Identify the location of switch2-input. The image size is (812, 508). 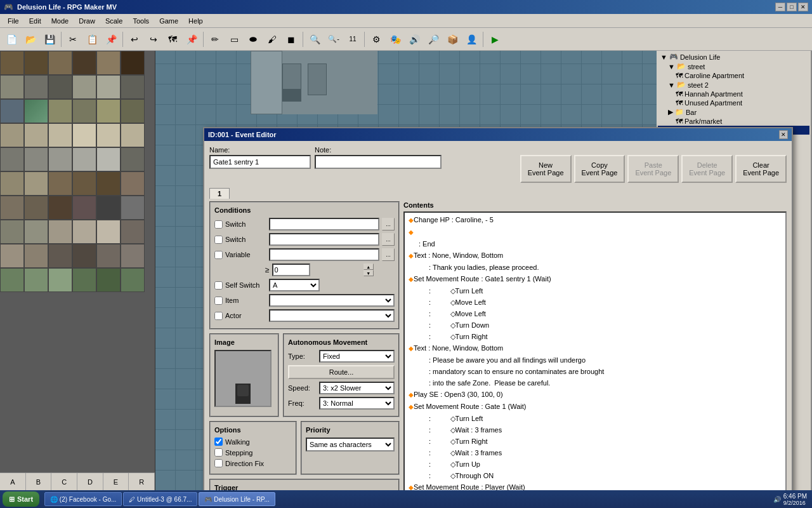
(324, 239).